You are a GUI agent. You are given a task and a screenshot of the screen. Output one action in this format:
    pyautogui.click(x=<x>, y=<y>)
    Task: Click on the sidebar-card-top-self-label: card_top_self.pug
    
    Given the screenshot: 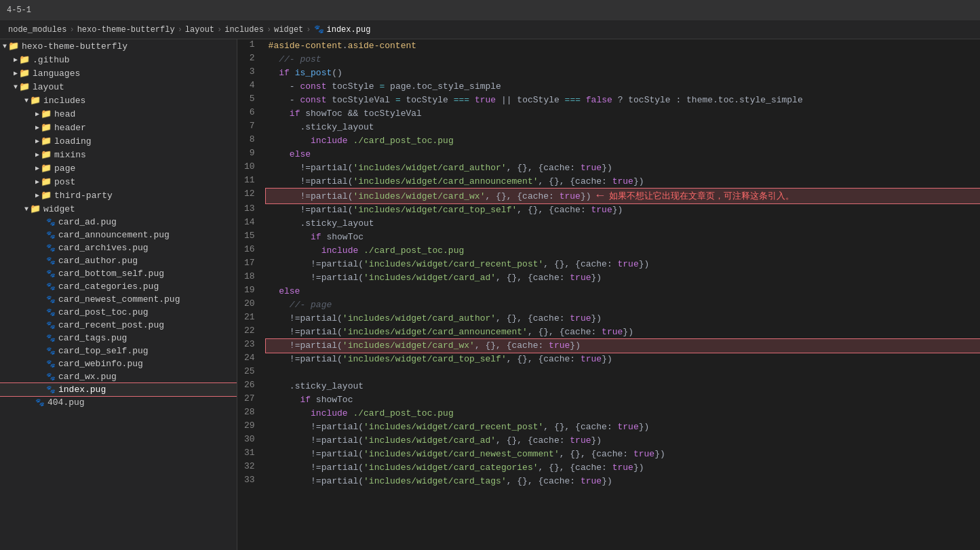 What is the action you would take?
    pyautogui.click(x=103, y=351)
    